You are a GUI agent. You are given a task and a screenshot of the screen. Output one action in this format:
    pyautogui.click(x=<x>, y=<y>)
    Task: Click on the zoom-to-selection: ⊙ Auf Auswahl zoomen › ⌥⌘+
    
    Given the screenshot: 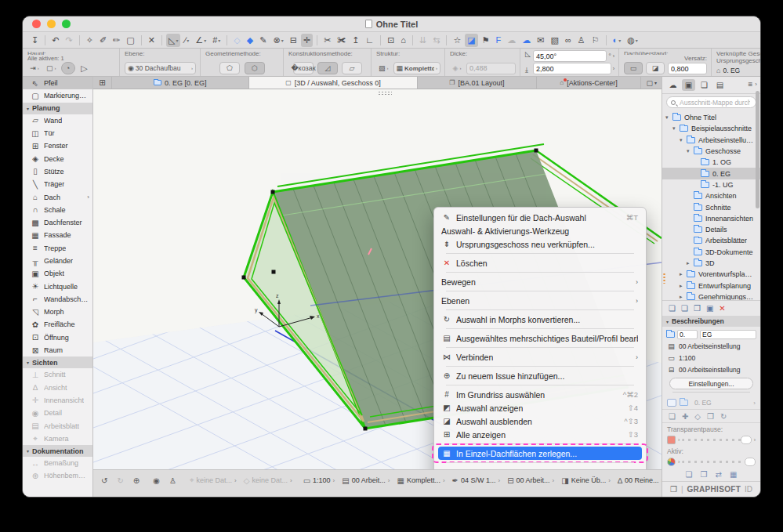 What is the action you would take?
    pyautogui.click(x=540, y=467)
    